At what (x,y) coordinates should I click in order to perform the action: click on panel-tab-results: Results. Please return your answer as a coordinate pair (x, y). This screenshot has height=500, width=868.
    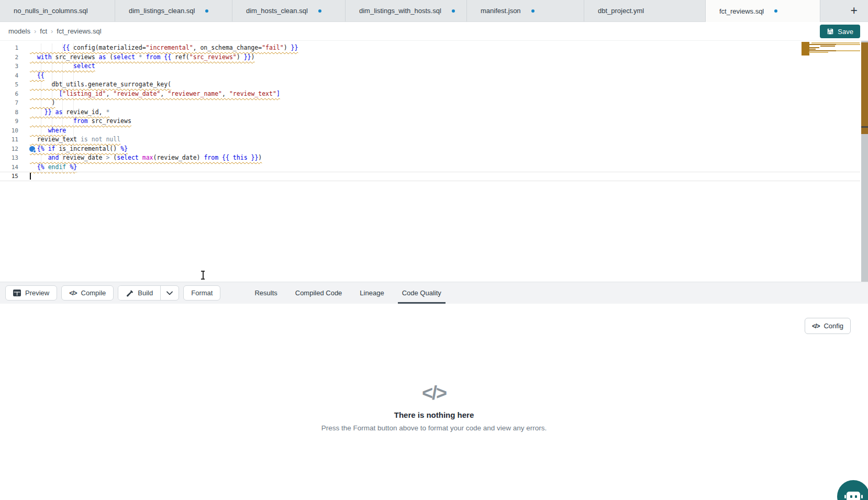
    Looking at the image, I should click on (266, 293).